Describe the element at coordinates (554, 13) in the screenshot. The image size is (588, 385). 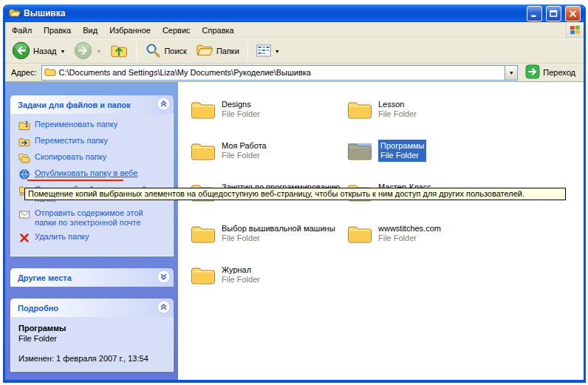
I see `maximize-button` at that location.